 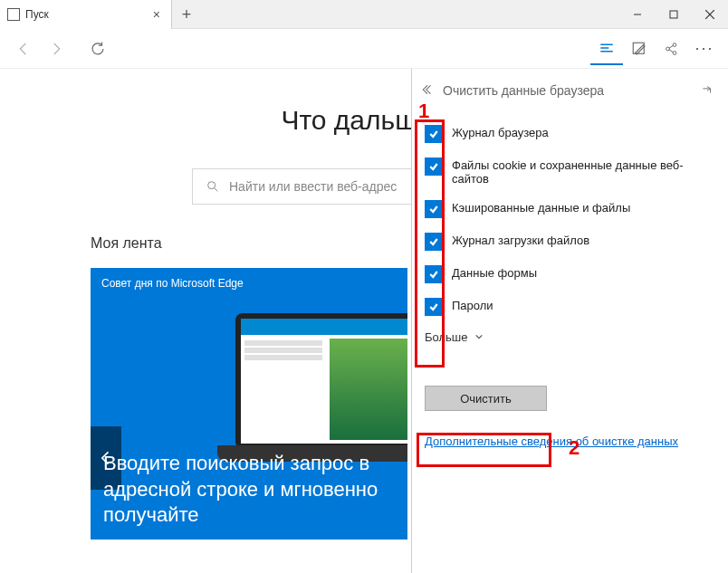 I want to click on clear-button-label: Очистить, so click(x=485, y=398).